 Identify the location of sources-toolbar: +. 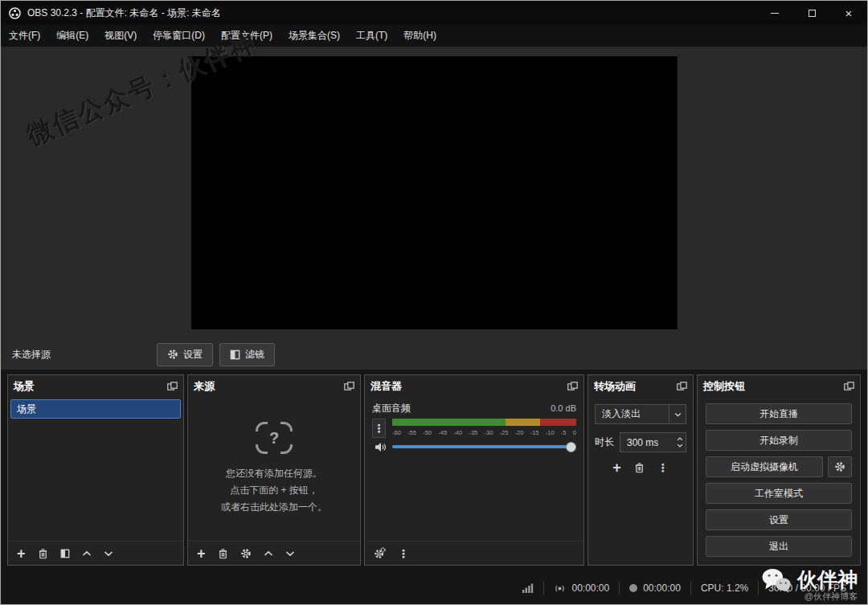
(274, 553).